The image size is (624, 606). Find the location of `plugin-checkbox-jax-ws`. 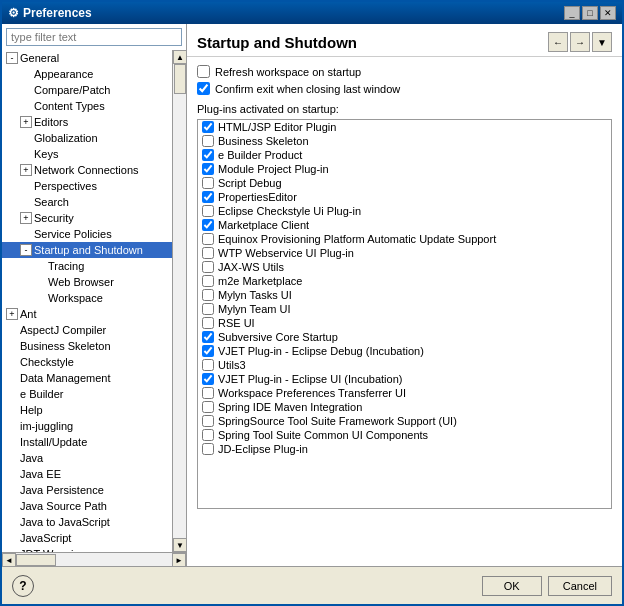

plugin-checkbox-jax-ws is located at coordinates (208, 267).